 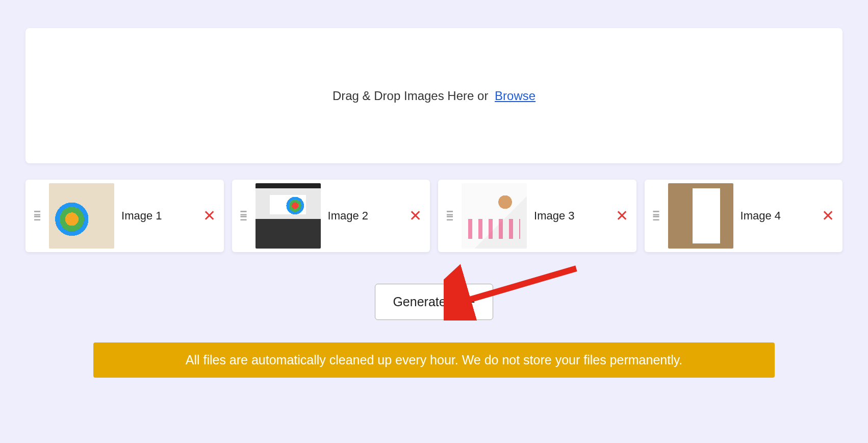 I want to click on dropzone-hint: Drag & Drop Images Here or, so click(x=412, y=96).